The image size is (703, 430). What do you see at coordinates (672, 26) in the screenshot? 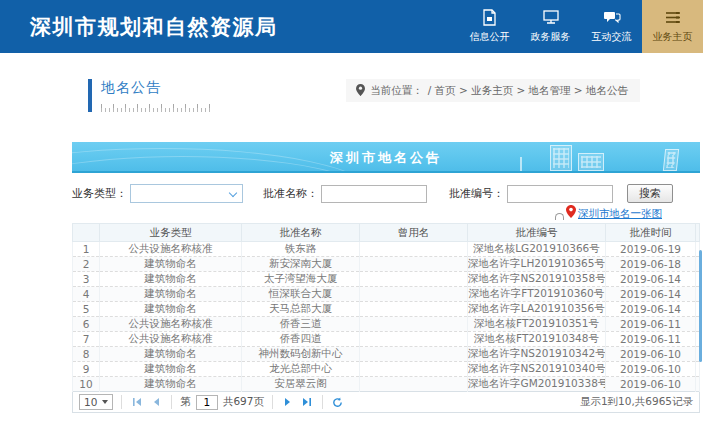
I see `nav-item-business-home: 业务主页` at bounding box center [672, 26].